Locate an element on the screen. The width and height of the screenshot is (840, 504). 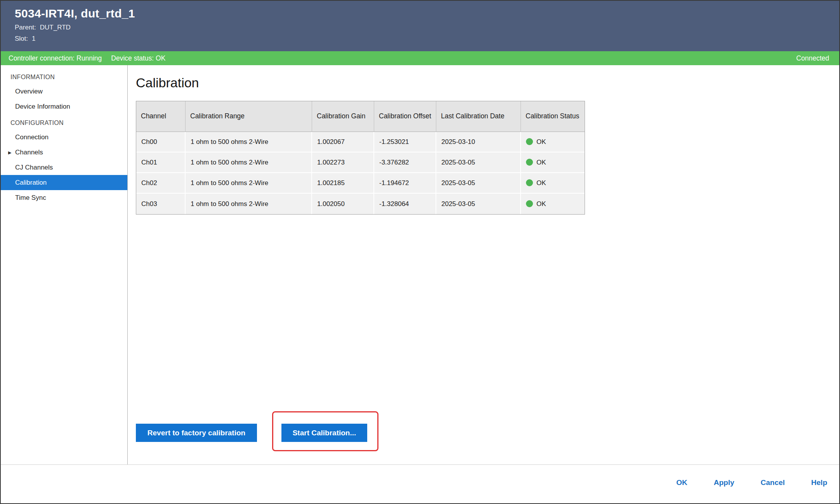
table-header-row: Channel Calibration Range Calibration Ga… is located at coordinates (360, 116).